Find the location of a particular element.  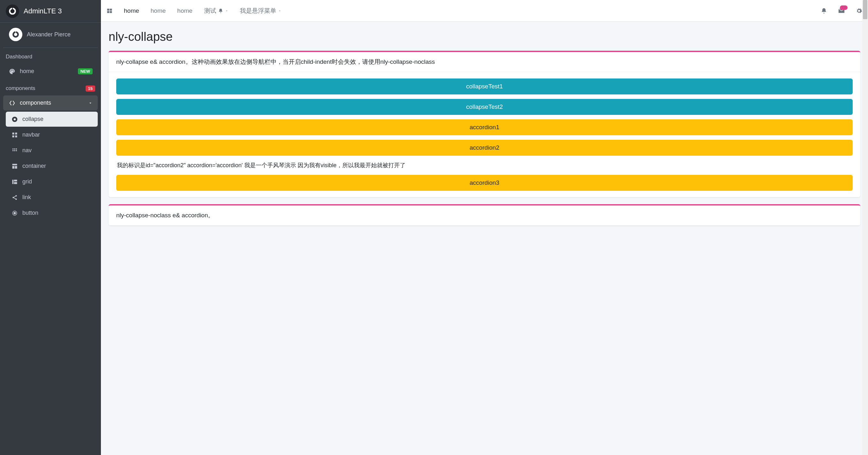

topnav-item-home-1: home is located at coordinates (131, 11).